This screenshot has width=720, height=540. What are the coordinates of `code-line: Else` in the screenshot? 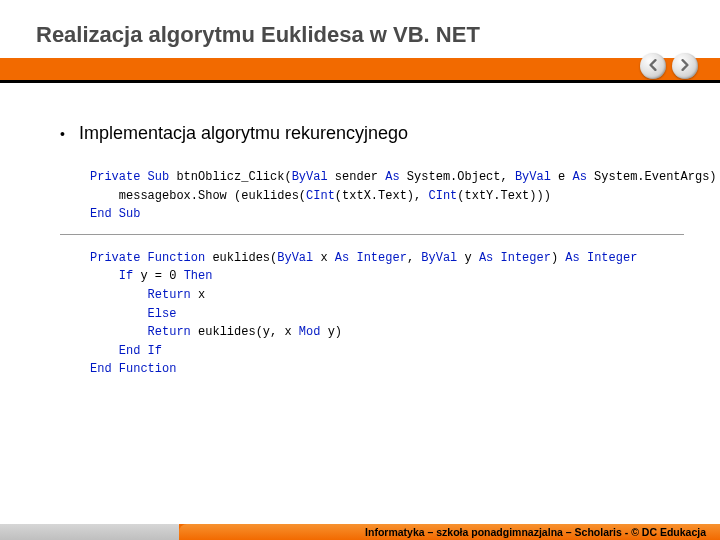 It's located at (381, 314).